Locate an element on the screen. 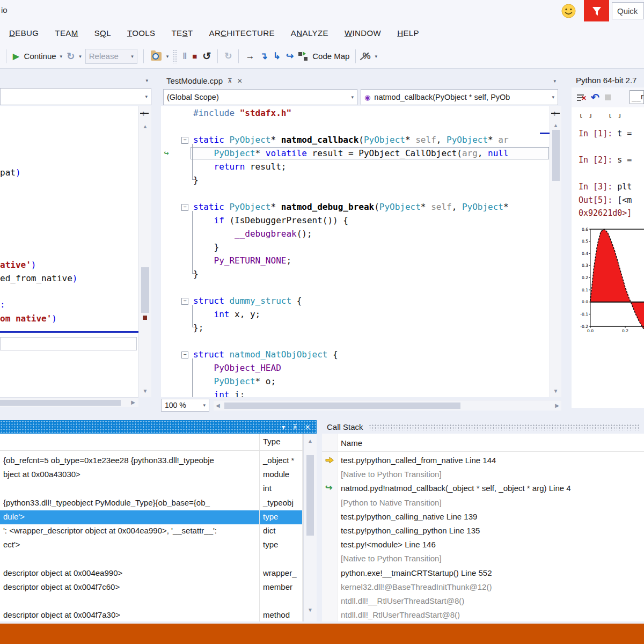 The height and width of the screenshot is (644, 644). repl-search-input: __n is located at coordinates (636, 97).